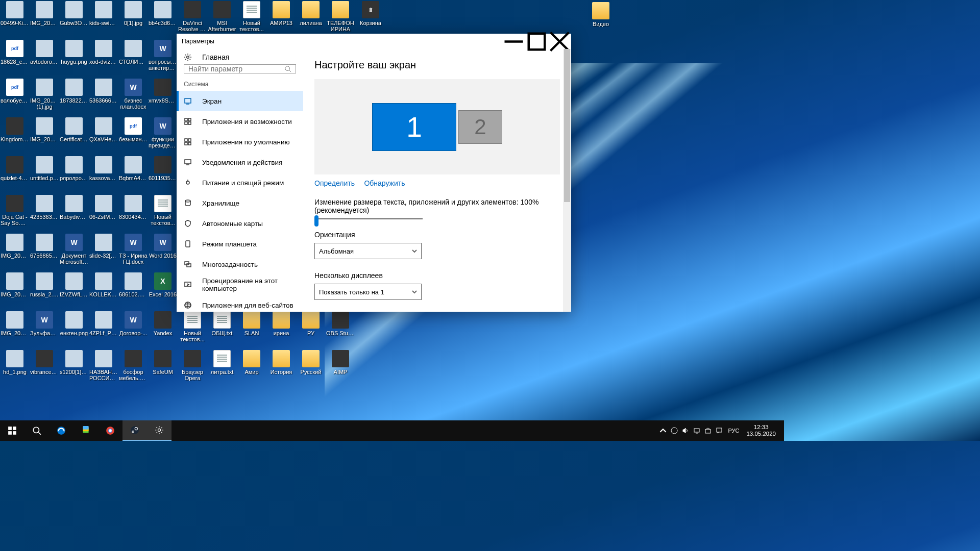 Image resolution: width=980 pixels, height=551 pixels. Describe the element at coordinates (74, 97) in the screenshot. I see `desktop-icon: 18738222_i...` at that location.